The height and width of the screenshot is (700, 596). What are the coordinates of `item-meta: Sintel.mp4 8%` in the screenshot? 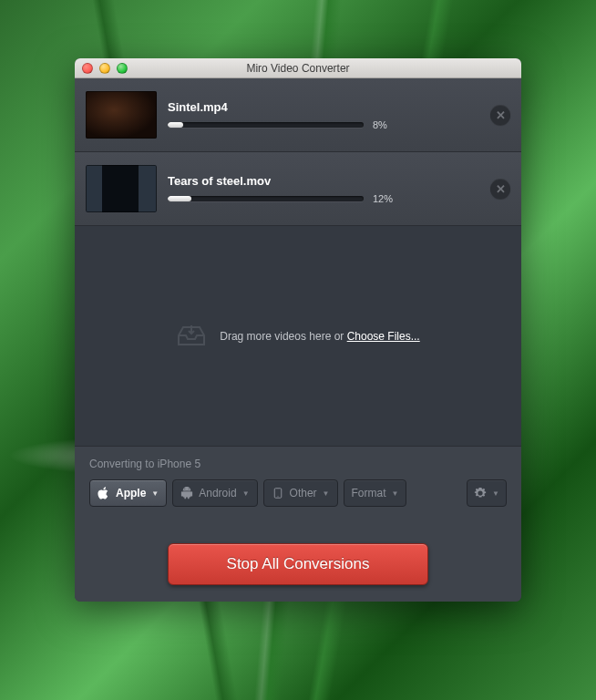 It's located at (324, 115).